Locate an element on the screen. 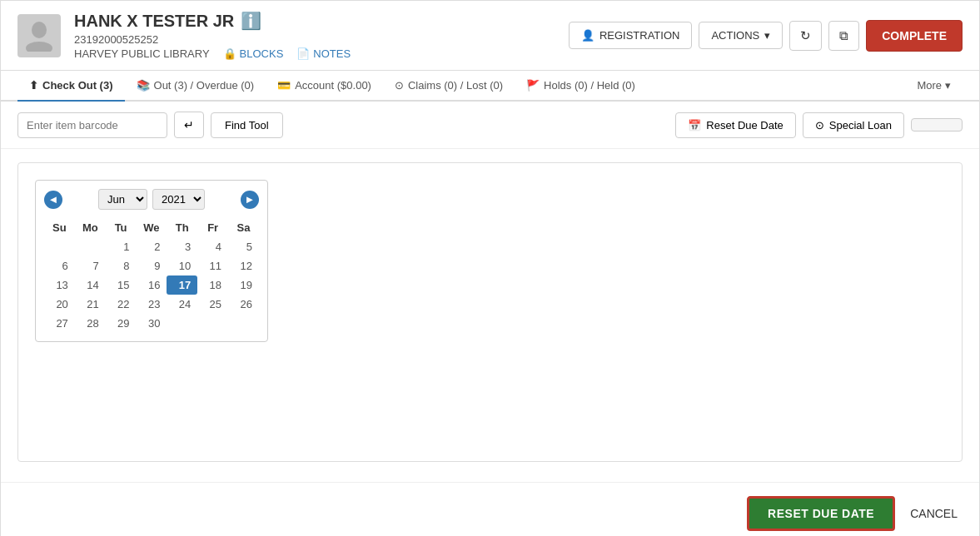  calendar-day: 21 is located at coordinates (90, 305).